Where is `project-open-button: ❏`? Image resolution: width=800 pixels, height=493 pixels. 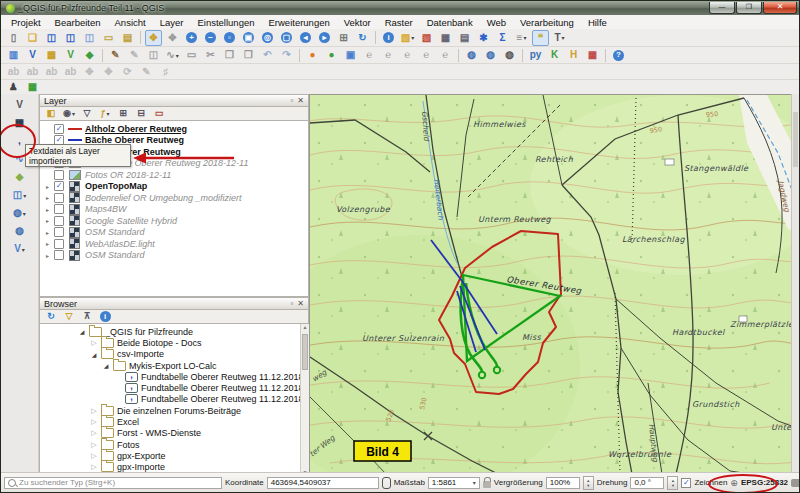
project-open-button: ❏ is located at coordinates (32, 38).